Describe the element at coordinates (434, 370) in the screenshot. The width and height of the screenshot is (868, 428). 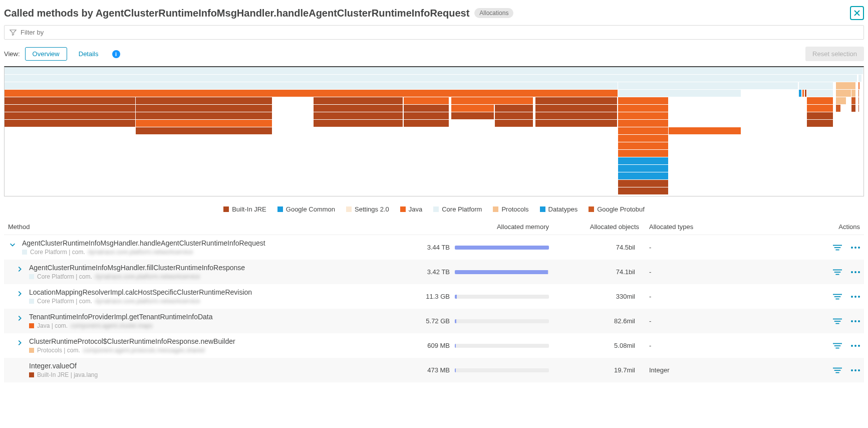
I see `table-row: Integer.valueOfBuilt-In JRE | java.lang4…` at that location.